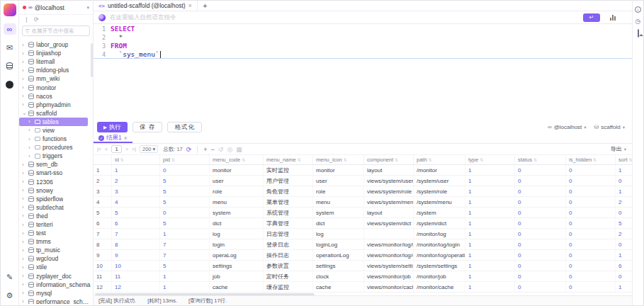  Describe the element at coordinates (55, 139) in the screenshot. I see `tree-item-functions: ›functions` at that location.